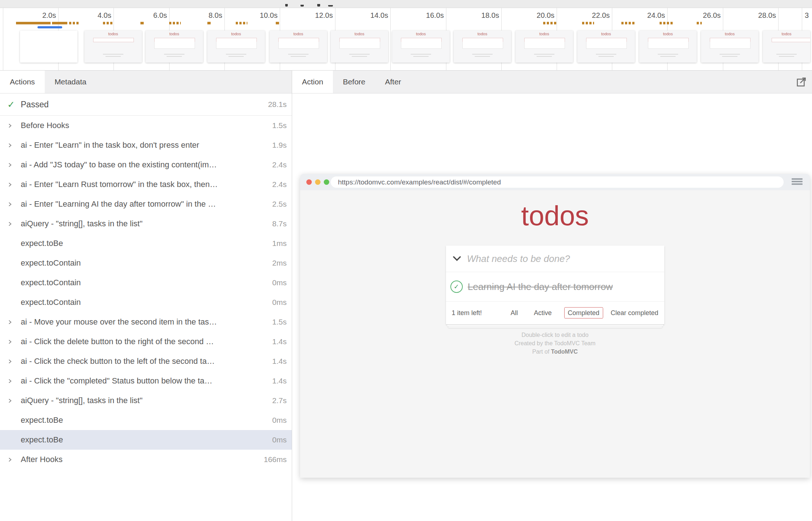 This screenshot has height=521, width=812. What do you see at coordinates (146, 204) in the screenshot?
I see `action-row: ai - Enter "Learning AI the day after to…` at bounding box center [146, 204].